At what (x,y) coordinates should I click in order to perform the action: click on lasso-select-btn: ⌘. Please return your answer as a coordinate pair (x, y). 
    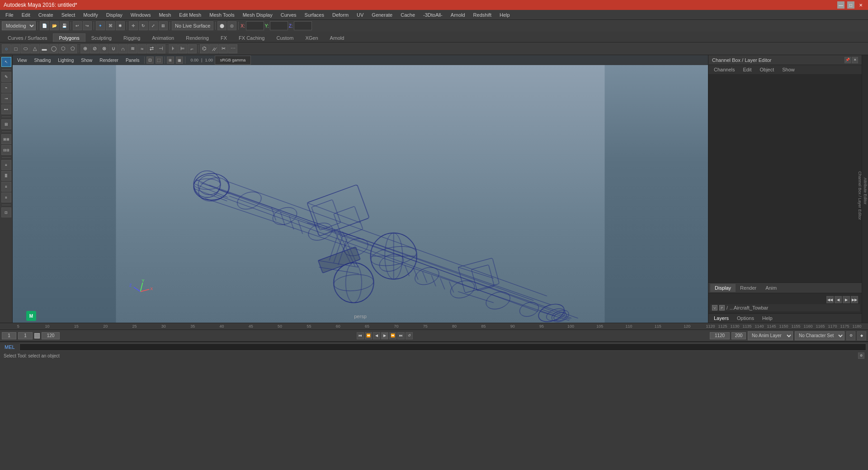
    Looking at the image, I should click on (110, 26).